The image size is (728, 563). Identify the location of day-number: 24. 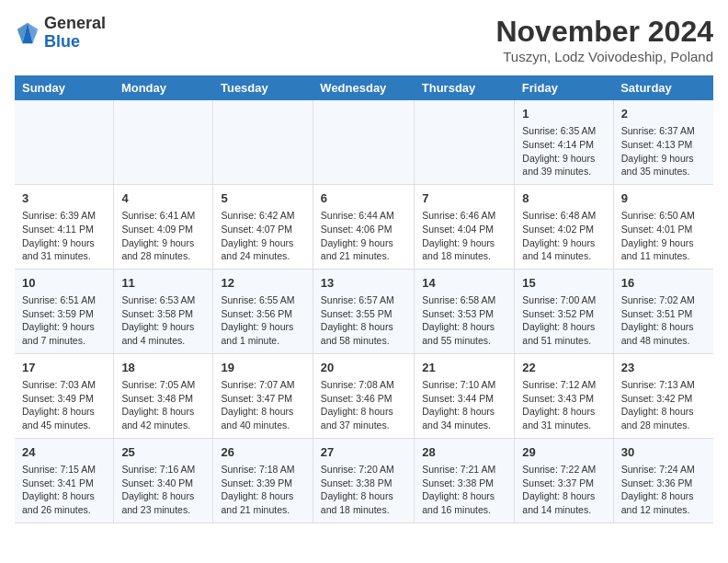
(64, 453).